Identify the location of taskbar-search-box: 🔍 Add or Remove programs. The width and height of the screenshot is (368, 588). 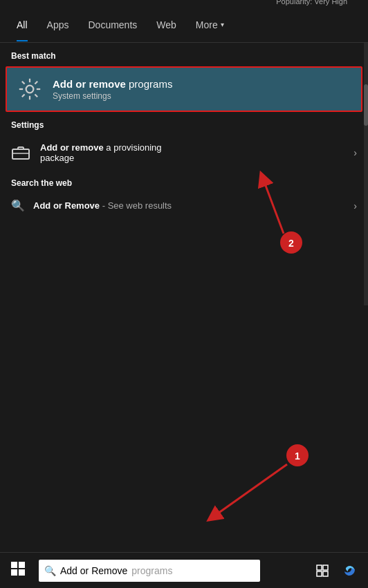
(149, 571).